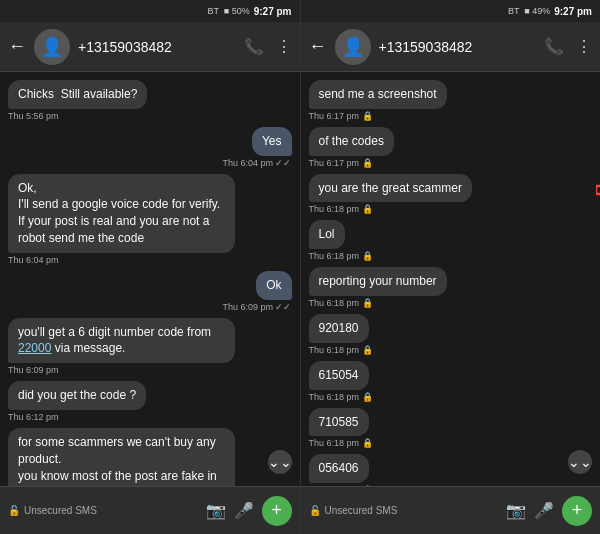  Describe the element at coordinates (577, 511) in the screenshot. I see `right-add-button: +` at that location.